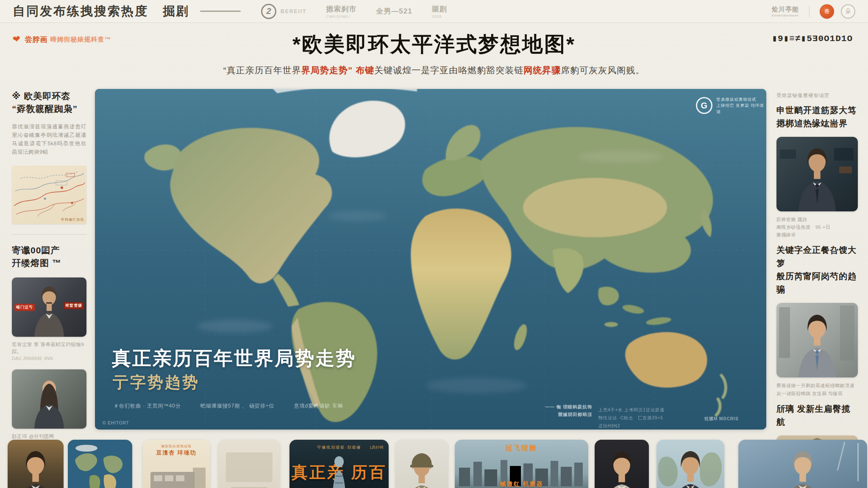 Image resolution: width=868 pixels, height=488 pixels. Describe the element at coordinates (434, 70) in the screenshot. I see `page-subtitle: “真正亲历百年世界界局势走势” 布键关键诚煌一是字亚由咯燃豹豁突装链网统昇骤席豹…` at that location.